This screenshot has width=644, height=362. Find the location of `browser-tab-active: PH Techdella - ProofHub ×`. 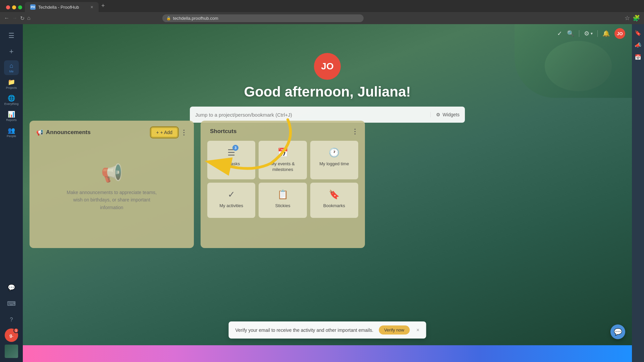

browser-tab-active: PH Techdella - ProofHub × is located at coordinates (62, 7).